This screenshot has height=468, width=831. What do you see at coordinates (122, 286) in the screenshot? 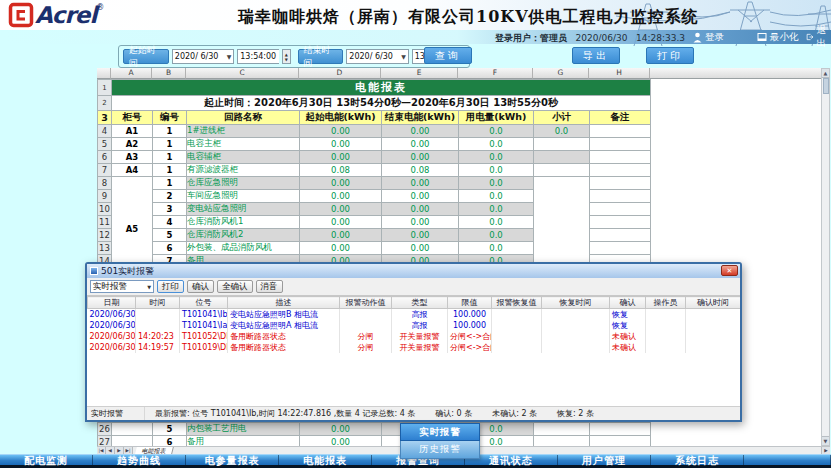
I see `alarm-type-select: 实时报警 ▼` at bounding box center [122, 286].